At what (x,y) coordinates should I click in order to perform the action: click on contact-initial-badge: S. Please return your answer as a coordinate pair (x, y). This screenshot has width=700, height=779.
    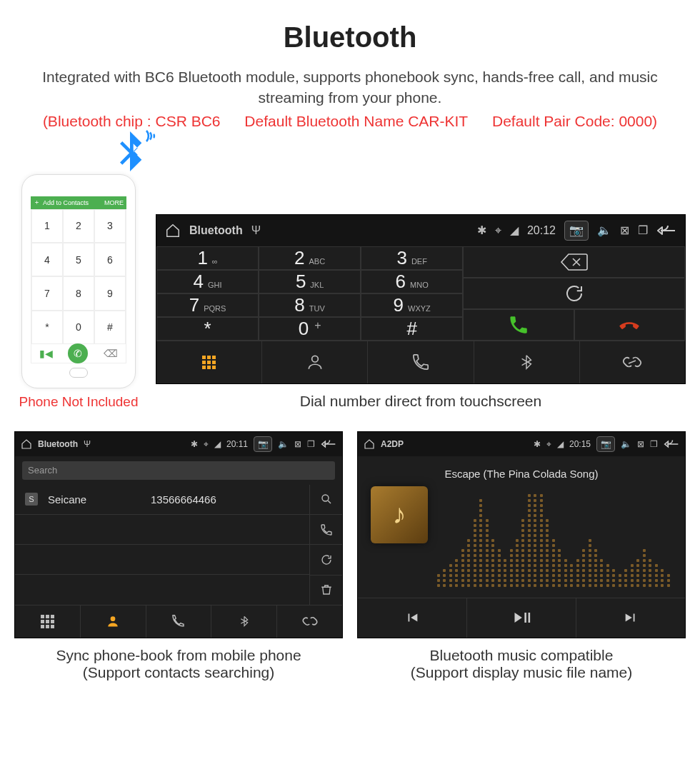
    Looking at the image, I should click on (31, 499).